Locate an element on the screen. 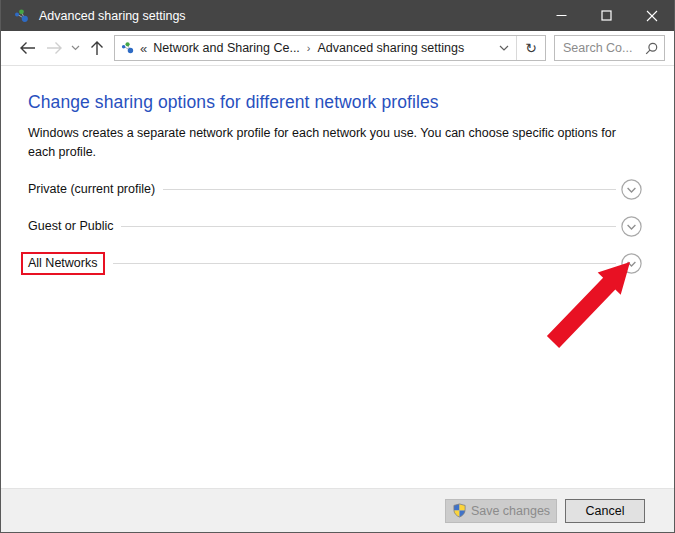 The width and height of the screenshot is (675, 533). close-icon is located at coordinates (652, 16).